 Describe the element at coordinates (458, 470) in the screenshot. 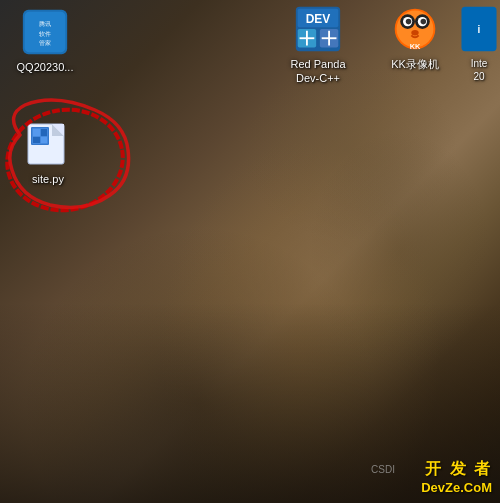

I see `watermark-chinese: 开 发 者` at that location.